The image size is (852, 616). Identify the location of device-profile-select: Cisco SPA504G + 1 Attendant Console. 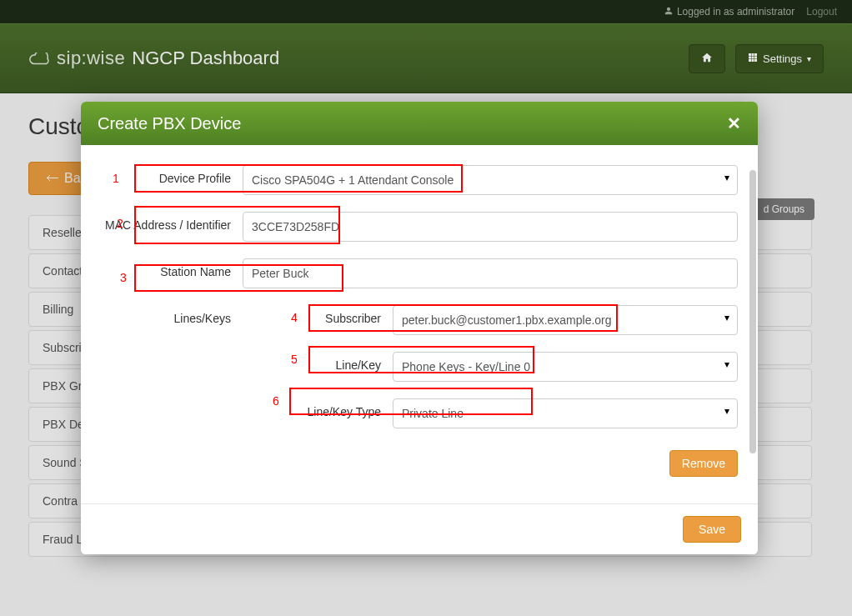
(490, 180).